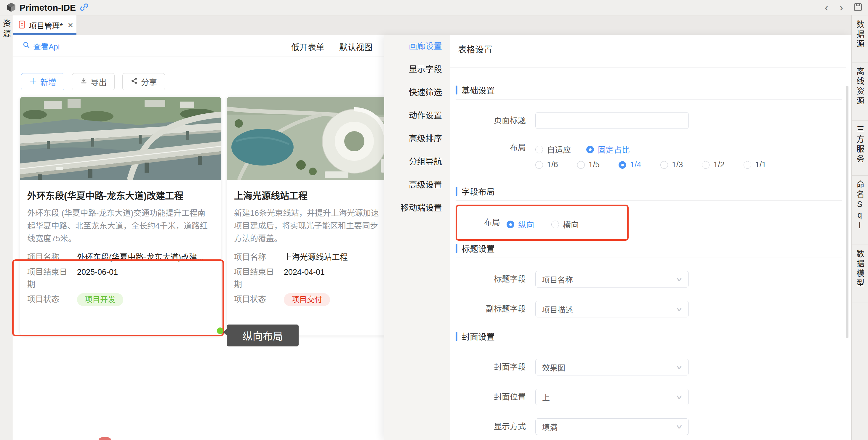 The image size is (868, 440). I want to click on rail-item-label: 离线资源, so click(860, 94).